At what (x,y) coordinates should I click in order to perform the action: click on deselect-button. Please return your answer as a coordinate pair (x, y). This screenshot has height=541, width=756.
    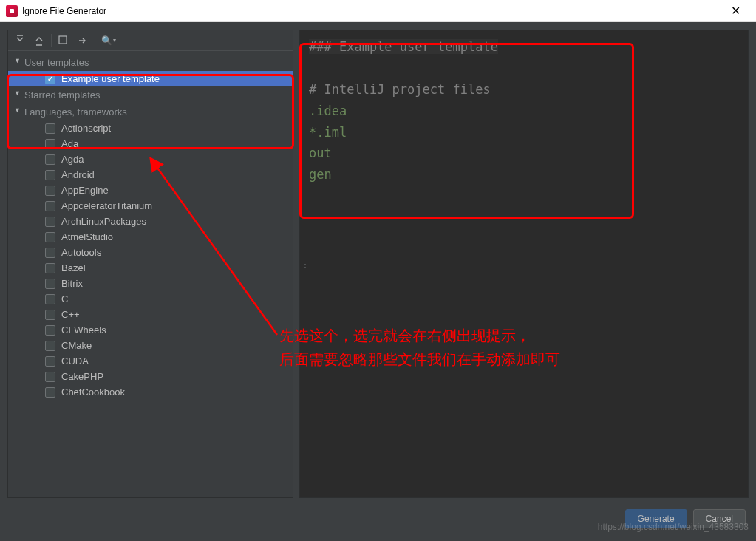
    Looking at the image, I should click on (64, 41).